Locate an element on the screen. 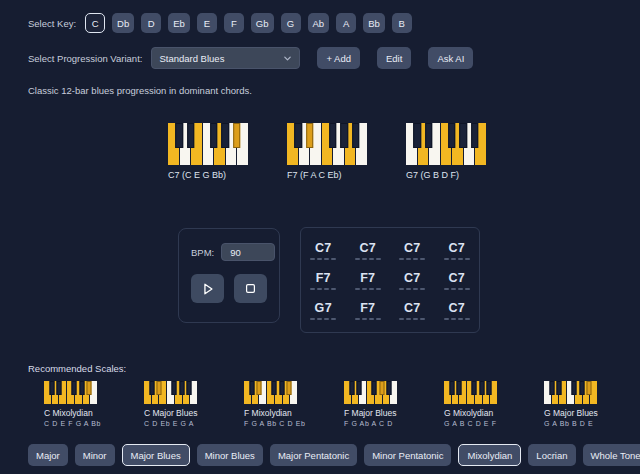 This screenshot has width=640, height=474. key-button-f: F is located at coordinates (234, 23).